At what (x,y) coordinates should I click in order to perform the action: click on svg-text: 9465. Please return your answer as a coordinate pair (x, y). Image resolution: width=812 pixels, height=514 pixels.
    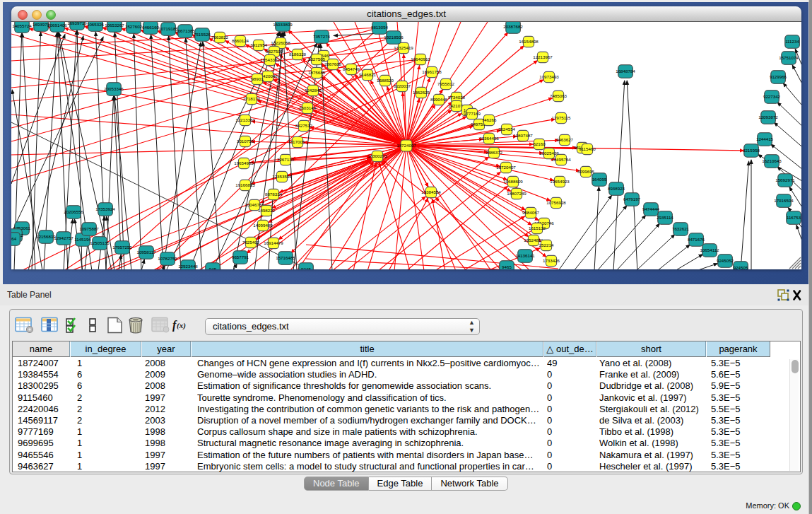
    Looking at the image, I should click on (507, 267).